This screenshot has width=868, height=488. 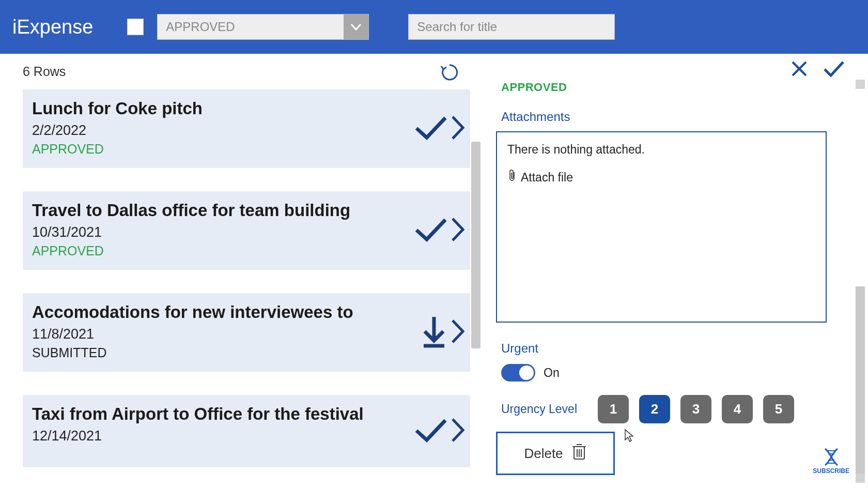 What do you see at coordinates (547, 178) in the screenshot?
I see `attach-file-label: Attach file` at bounding box center [547, 178].